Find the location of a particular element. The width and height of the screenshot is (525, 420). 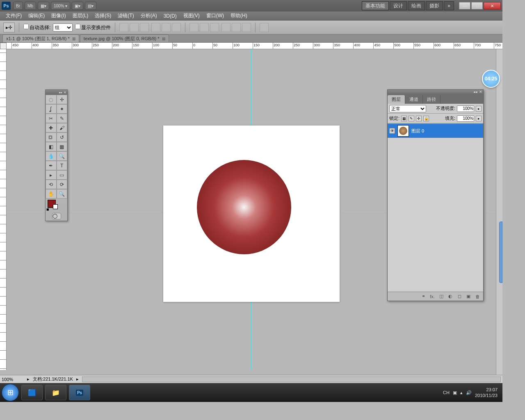

doc-tab-2: texture.jpg @ 100% (图层 0, RGB/8) *⊠ is located at coordinates (125, 39).